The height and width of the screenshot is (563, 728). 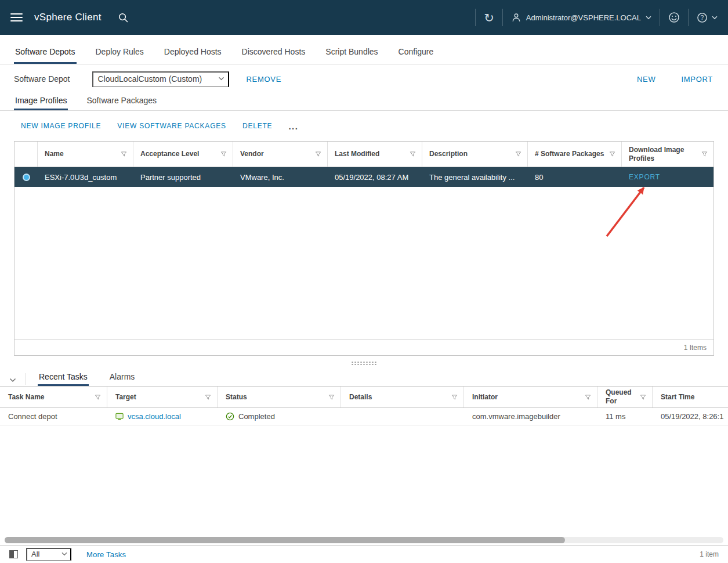 What do you see at coordinates (668, 154) in the screenshot?
I see `column-header-download-image-profiles: Download Image Profiles` at bounding box center [668, 154].